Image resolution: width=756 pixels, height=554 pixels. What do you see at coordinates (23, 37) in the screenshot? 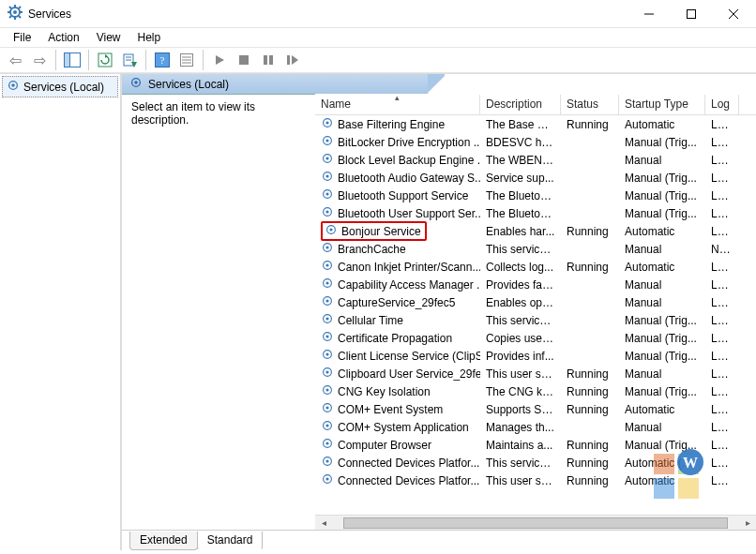
I see `menu-file: File` at bounding box center [23, 37].